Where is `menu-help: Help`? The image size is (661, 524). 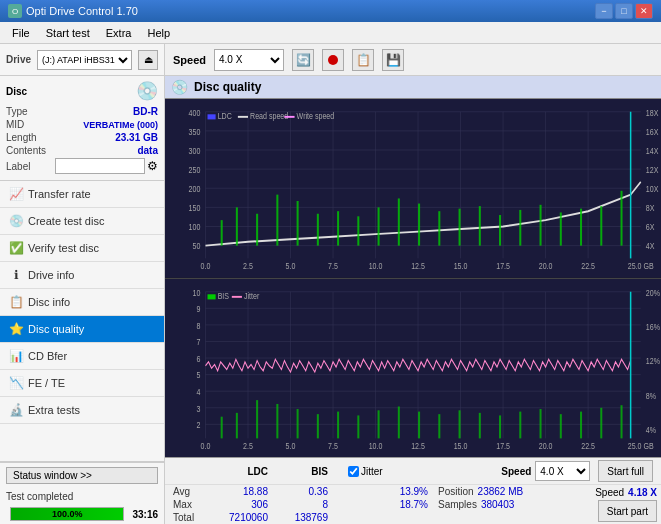
menu-help: Help is located at coordinates (158, 33).